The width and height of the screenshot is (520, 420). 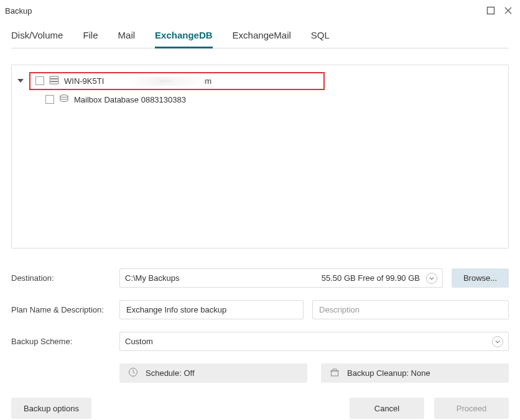 What do you see at coordinates (152, 278) in the screenshot?
I see `destination-path: C:\My Backups` at bounding box center [152, 278].